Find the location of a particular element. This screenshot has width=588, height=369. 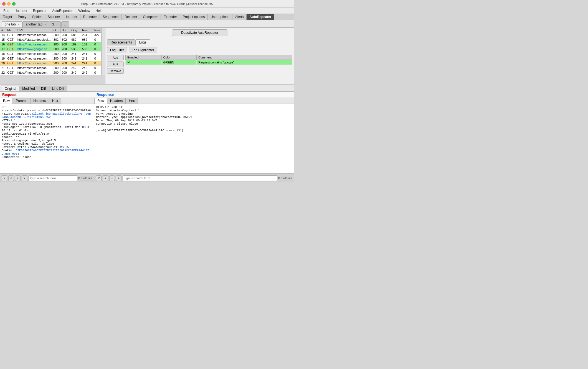

request-help-btn: ? is located at coordinates (4, 178).